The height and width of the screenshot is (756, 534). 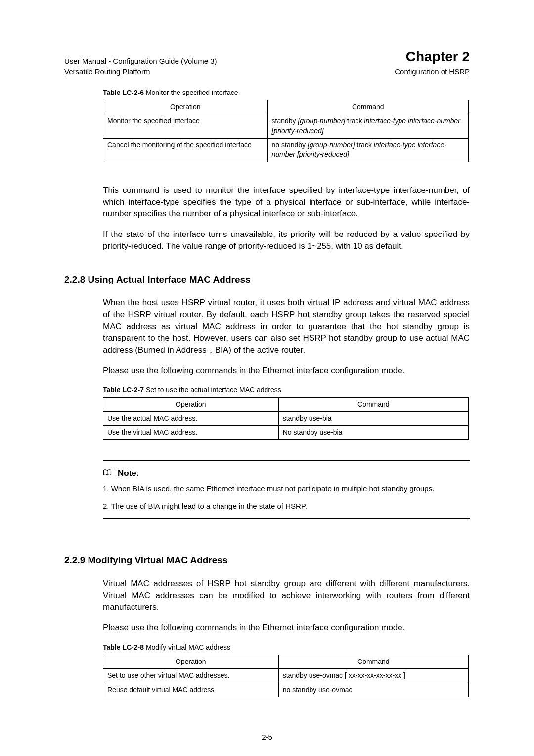 What do you see at coordinates (107, 473) in the screenshot?
I see `book-icon` at bounding box center [107, 473].